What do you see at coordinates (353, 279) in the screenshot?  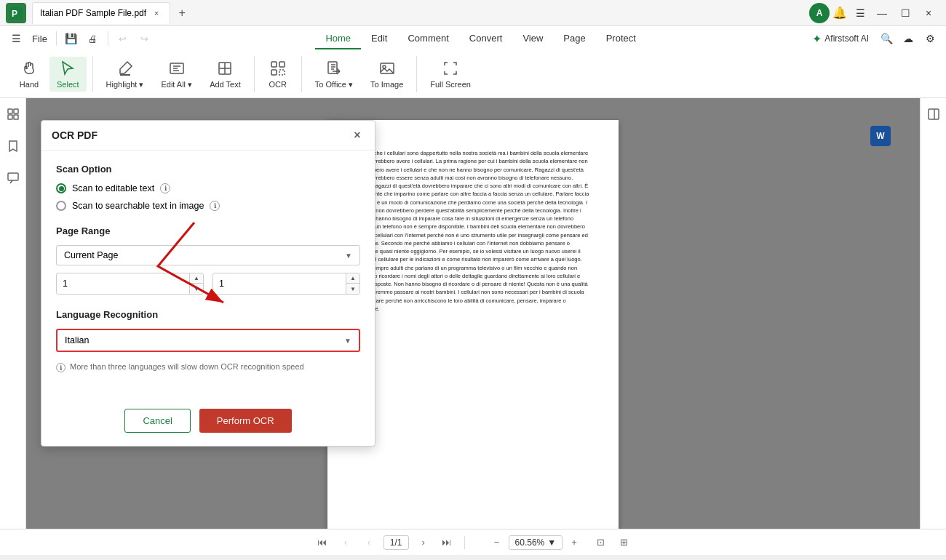 I see `range-end-up-button: ▲` at bounding box center [353, 279].